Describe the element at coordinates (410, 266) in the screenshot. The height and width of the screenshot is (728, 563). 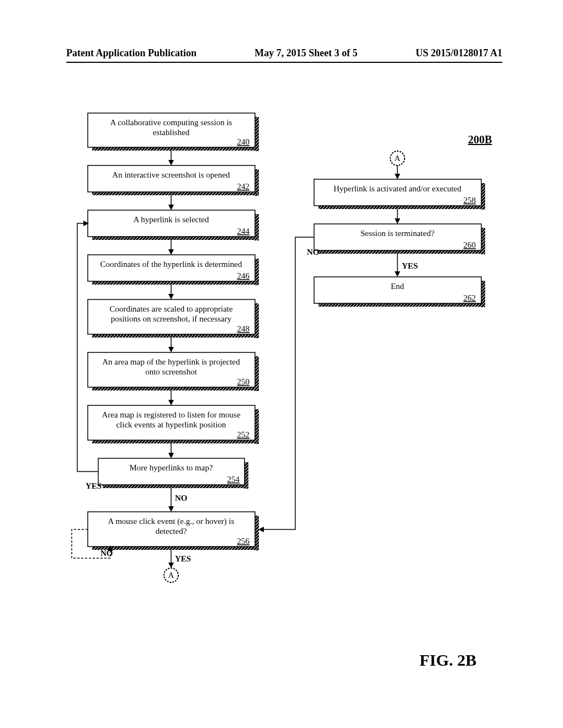
I see `label-260-yes: YES` at that location.